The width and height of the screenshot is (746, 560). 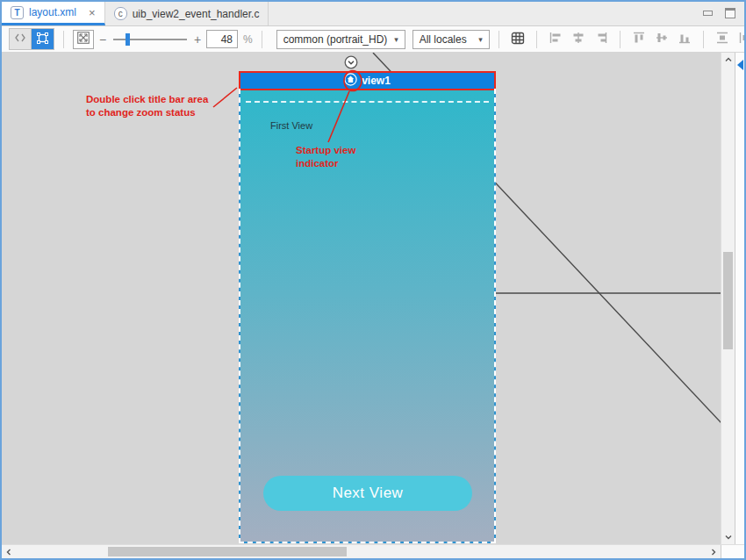 I want to click on horizontal-scroll-thumb, so click(x=227, y=551).